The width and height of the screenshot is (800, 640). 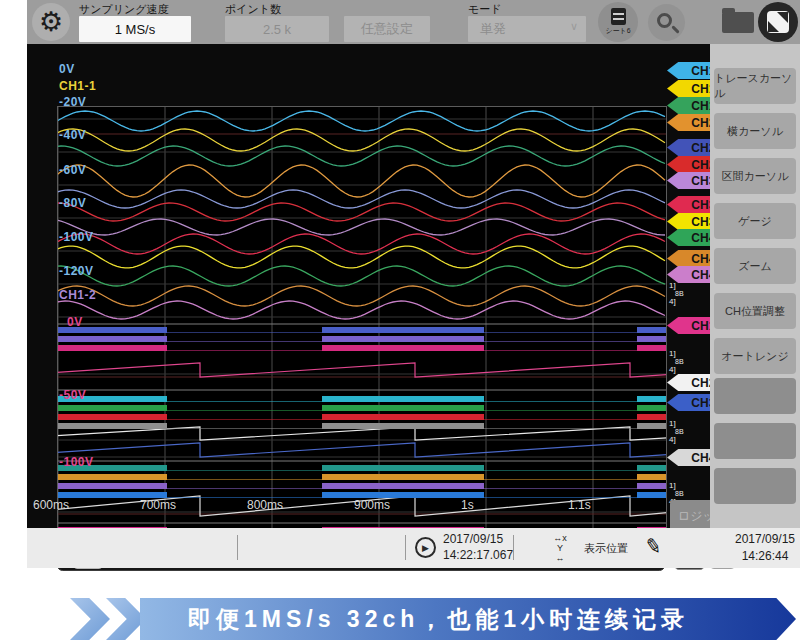 I want to click on search-icon, so click(x=664, y=20).